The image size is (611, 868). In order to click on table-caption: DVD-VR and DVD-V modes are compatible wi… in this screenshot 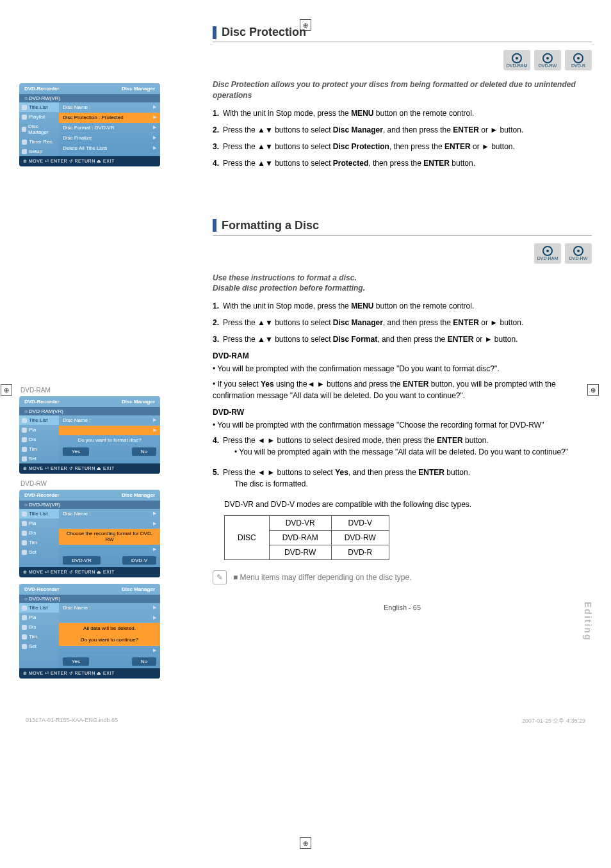, I will do `click(402, 504)`.